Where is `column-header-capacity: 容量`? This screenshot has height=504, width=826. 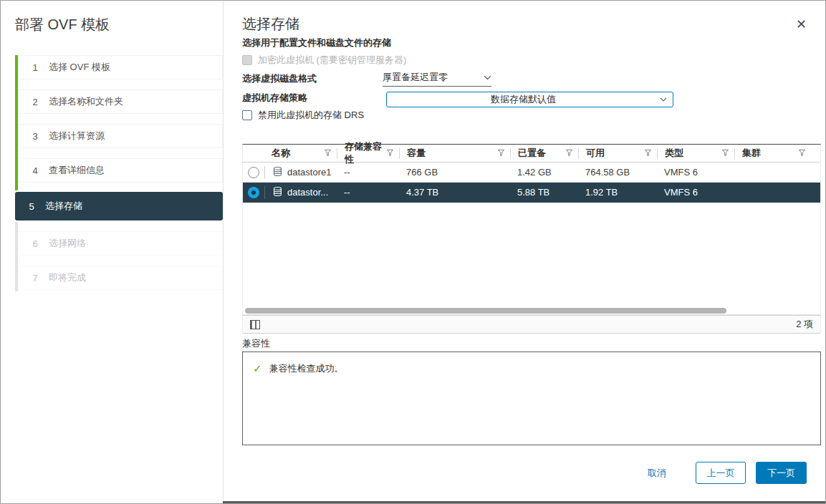 column-header-capacity: 容量 is located at coordinates (454, 153).